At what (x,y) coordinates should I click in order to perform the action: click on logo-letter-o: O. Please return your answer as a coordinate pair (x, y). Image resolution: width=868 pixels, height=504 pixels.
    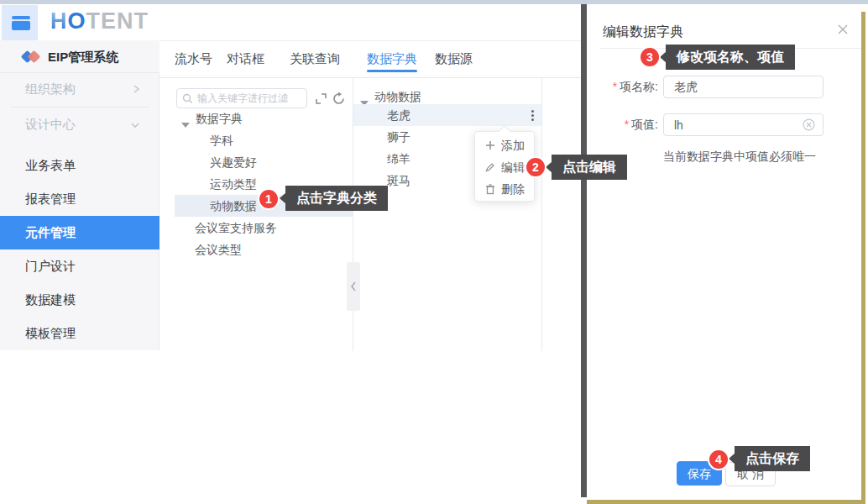
    Looking at the image, I should click on (77, 21).